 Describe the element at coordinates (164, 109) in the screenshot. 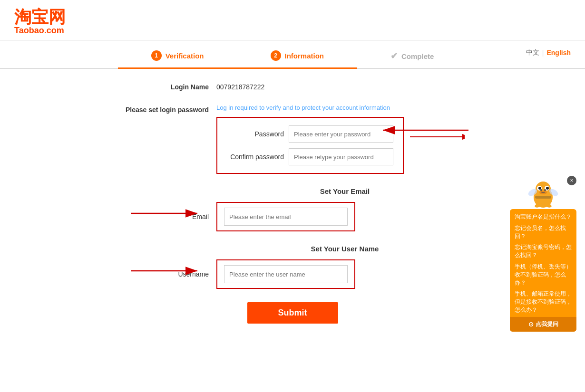

I see `password-section-label: Please set login password` at that location.